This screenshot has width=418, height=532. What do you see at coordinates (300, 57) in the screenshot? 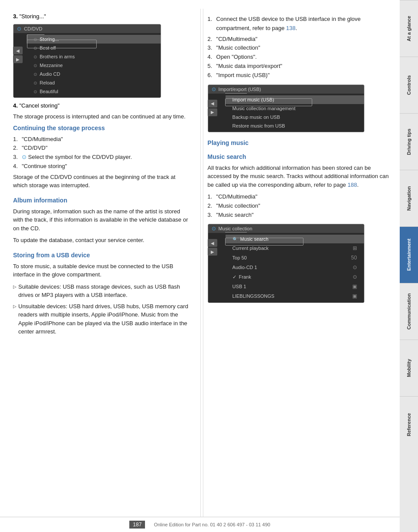
I see `usb-import-step-4: 4.Open "Options".` at bounding box center [300, 57].